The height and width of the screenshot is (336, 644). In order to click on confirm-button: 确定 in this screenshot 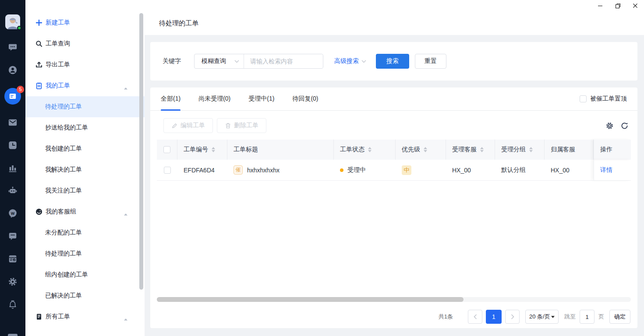, I will do `click(620, 317)`.